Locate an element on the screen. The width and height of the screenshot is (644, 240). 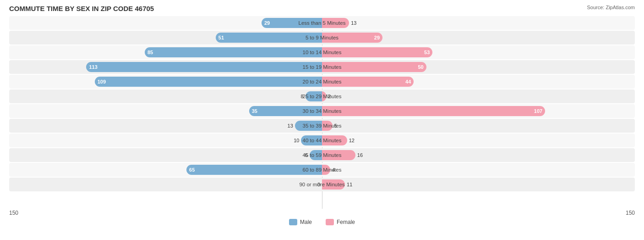
axis-right-label: 150 is located at coordinates (630, 213).